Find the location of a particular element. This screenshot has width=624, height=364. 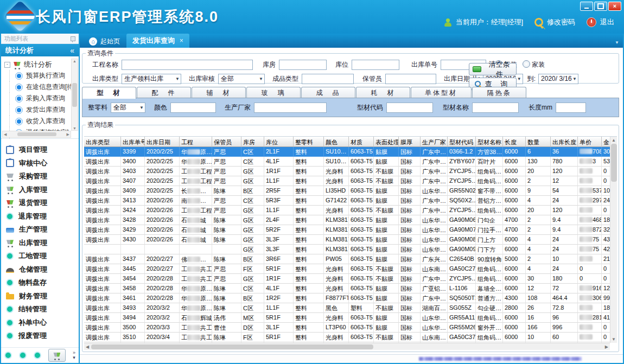

table-row: 调拨出库33992020/2/25华原…严思C区2L1F整料SU10…6063-… is located at coordinates (347, 152).